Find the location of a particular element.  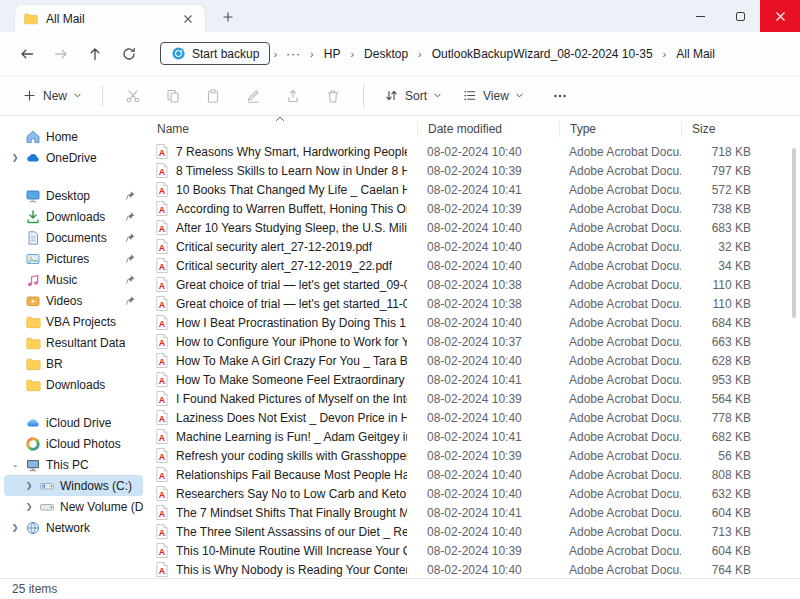

sidebar-item-icloud-photos: iCloud Photos is located at coordinates (74, 444).